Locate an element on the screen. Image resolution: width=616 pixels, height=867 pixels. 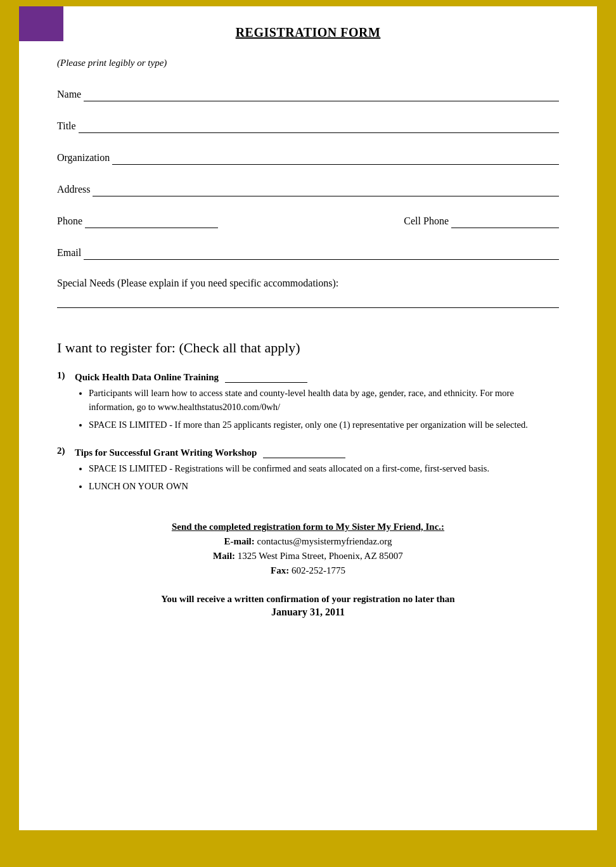
send-section: Send the completed registration form to … is located at coordinates (308, 549).